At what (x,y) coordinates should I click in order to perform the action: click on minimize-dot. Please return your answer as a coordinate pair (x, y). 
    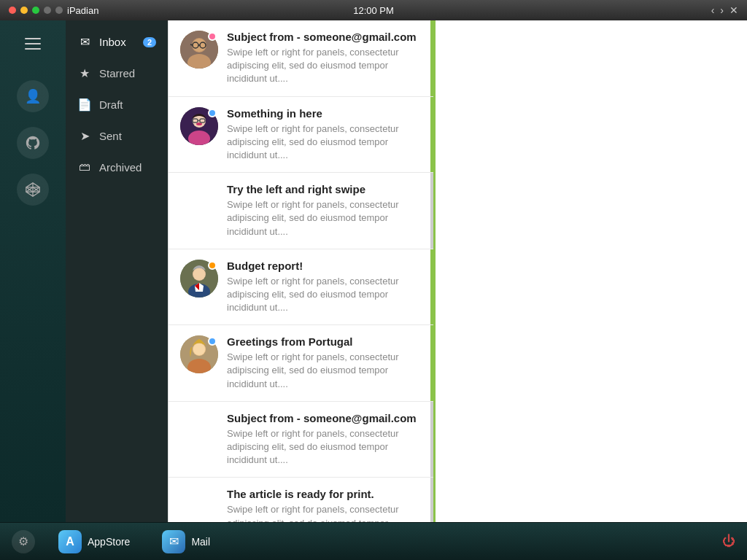
    Looking at the image, I should click on (24, 10).